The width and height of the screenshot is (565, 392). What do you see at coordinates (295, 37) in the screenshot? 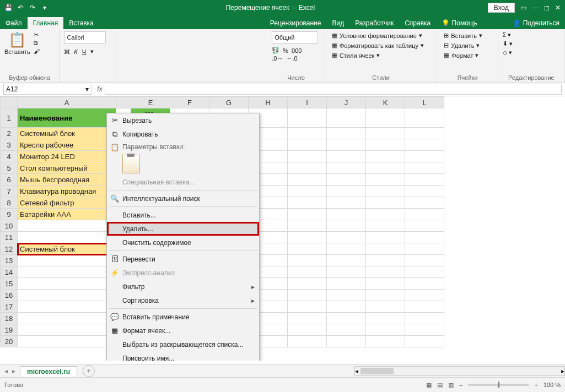
I see `number-format-combo: Общий` at bounding box center [295, 37].